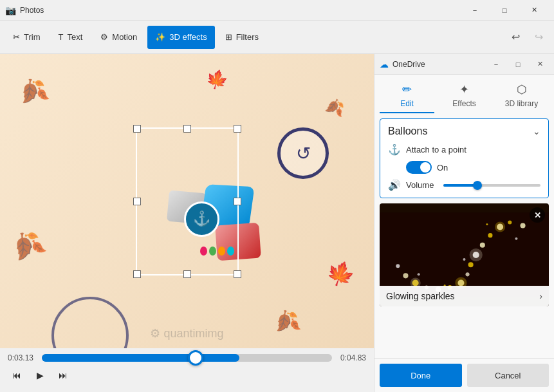 The width and height of the screenshot is (554, 392). I want to click on timeline-area: 0:03.13 0:04.83 ⏮ ▶ ⏭, so click(187, 370).